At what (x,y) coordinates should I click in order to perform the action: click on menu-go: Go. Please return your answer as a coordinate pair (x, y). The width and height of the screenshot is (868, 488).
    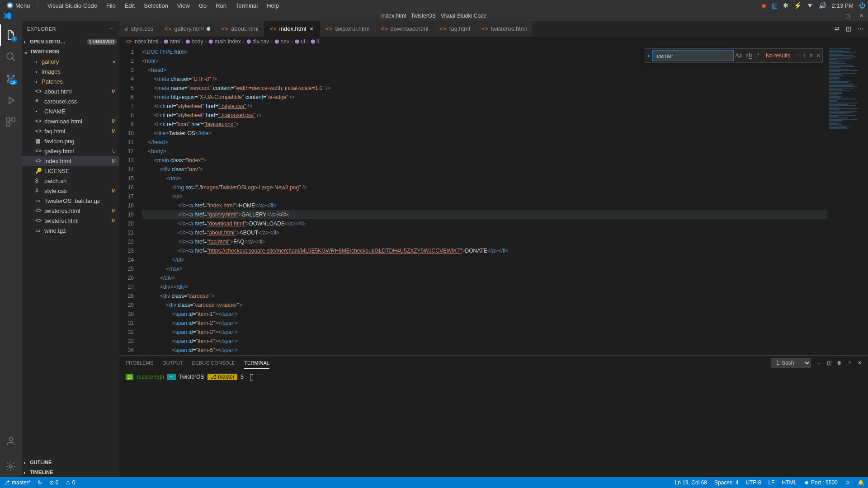
    Looking at the image, I should click on (203, 5).